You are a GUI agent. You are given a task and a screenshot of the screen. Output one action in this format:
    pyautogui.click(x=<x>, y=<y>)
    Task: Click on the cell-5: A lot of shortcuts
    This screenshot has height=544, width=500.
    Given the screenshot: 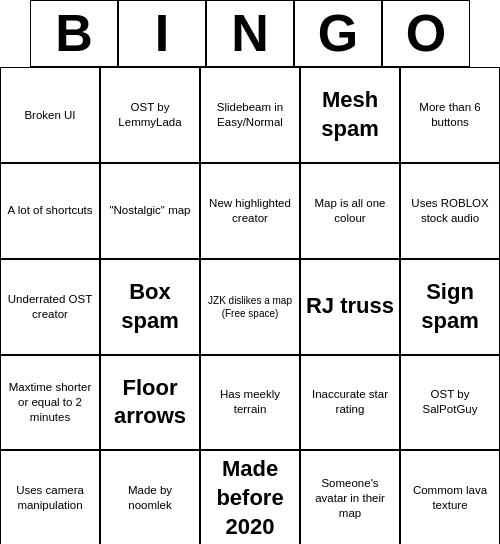 What is the action you would take?
    pyautogui.click(x=50, y=211)
    